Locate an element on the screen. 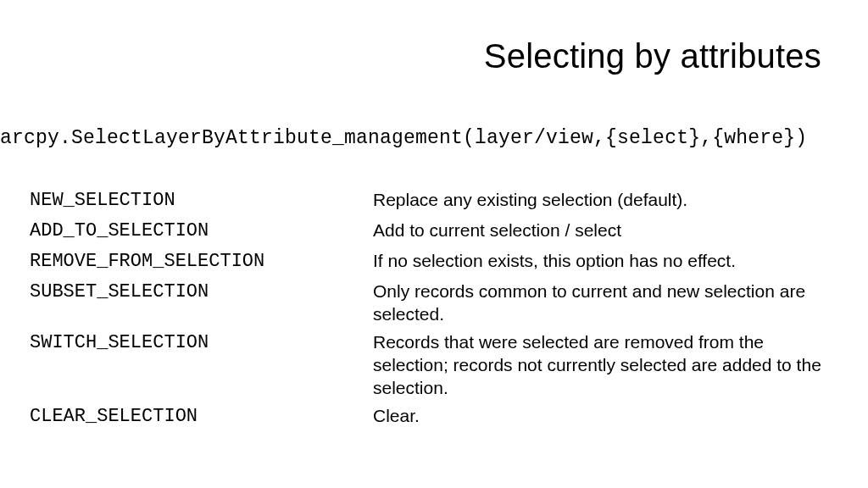  option-key: SUBSET_SELECTION is located at coordinates (202, 292).